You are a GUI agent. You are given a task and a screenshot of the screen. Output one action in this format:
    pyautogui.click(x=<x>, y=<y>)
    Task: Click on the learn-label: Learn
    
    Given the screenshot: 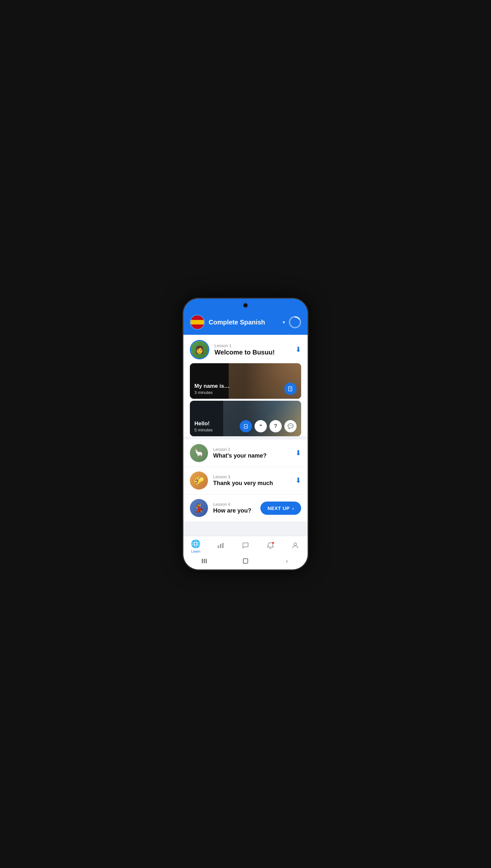 What is the action you would take?
    pyautogui.click(x=196, y=551)
    